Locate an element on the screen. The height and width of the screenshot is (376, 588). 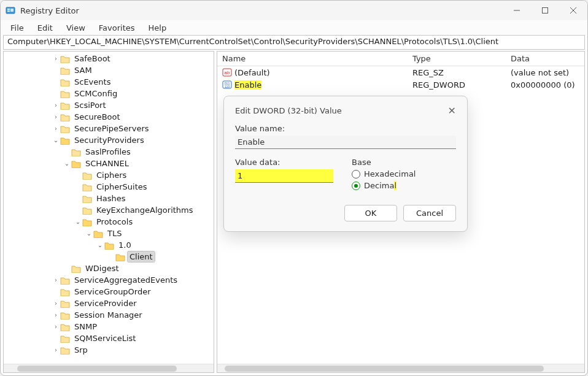
tree-item-keyexchangealgorithms: KeyExchangeAlgorithms is located at coordinates (109, 210).